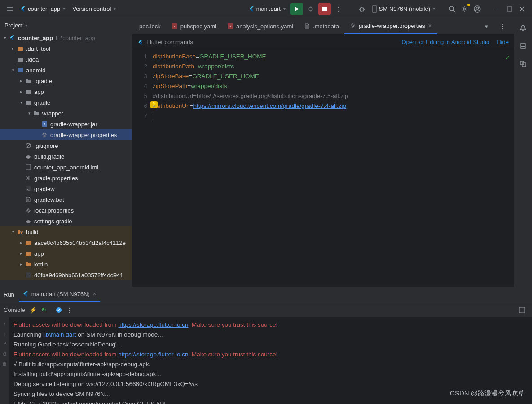 This screenshot has width=532, height=404. What do you see at coordinates (66, 200) in the screenshot?
I see `tree-item: gradlew.bat` at bounding box center [66, 200].